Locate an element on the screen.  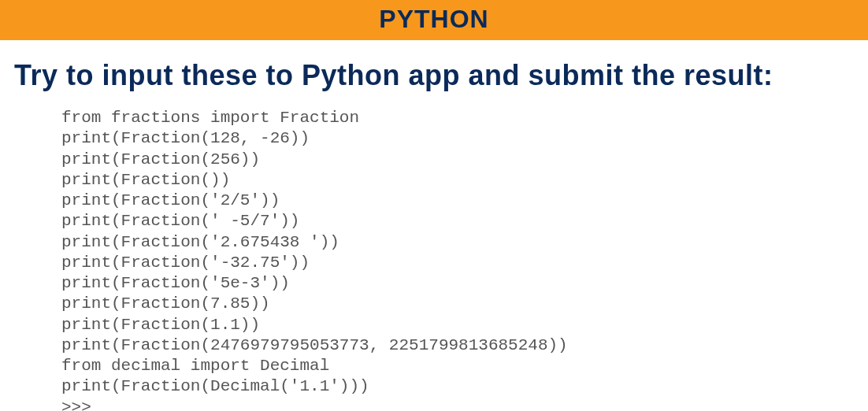
header-title: PYTHON is located at coordinates (434, 19).